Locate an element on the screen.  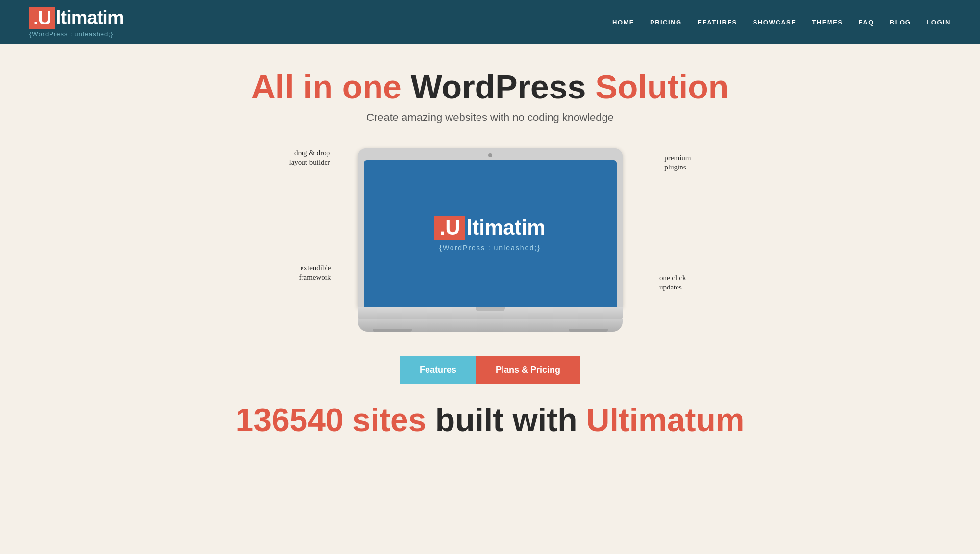
hero-subheadline: Create amazing websites with no coding k… is located at coordinates (490, 118).